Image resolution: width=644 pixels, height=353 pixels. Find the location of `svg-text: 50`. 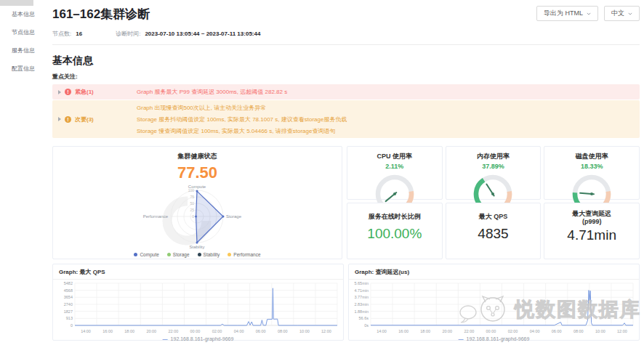

svg-text: 50 is located at coordinates (192, 203).